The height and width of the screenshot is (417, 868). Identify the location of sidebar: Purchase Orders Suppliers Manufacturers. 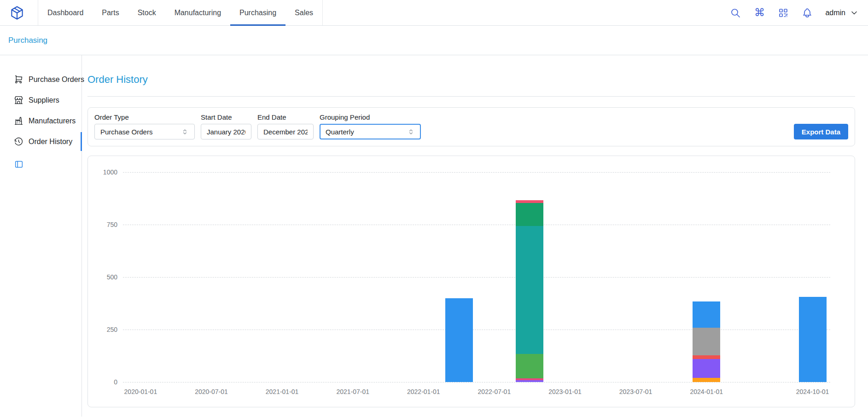
(41, 236).